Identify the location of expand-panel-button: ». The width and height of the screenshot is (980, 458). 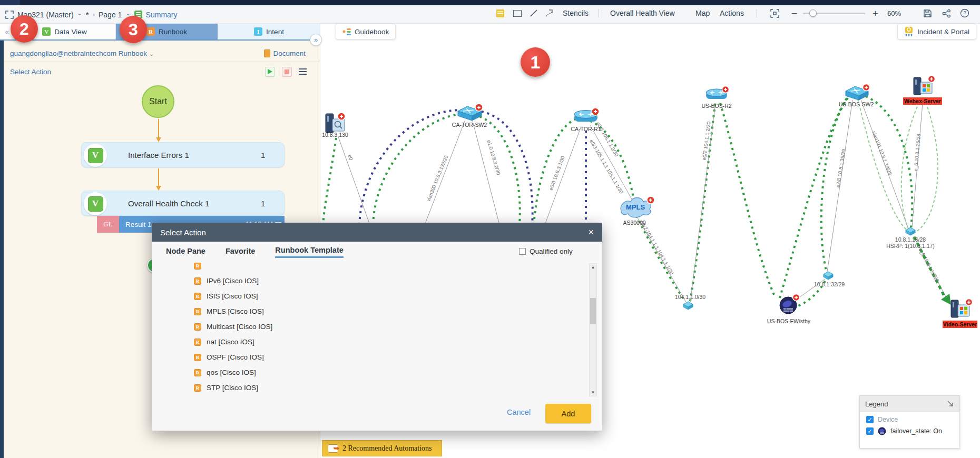
(316, 40).